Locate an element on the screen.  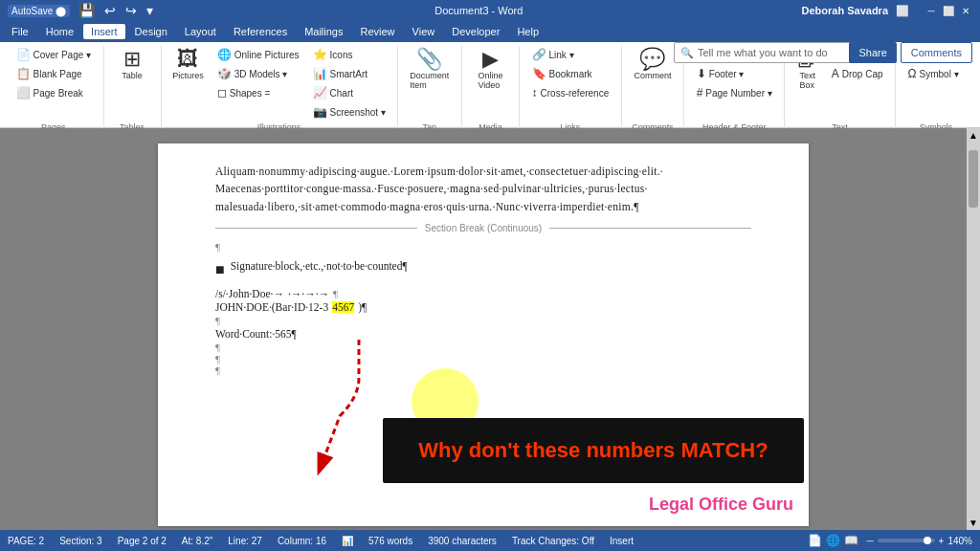
link-button: 🔗 Link ▾ is located at coordinates (570, 55).